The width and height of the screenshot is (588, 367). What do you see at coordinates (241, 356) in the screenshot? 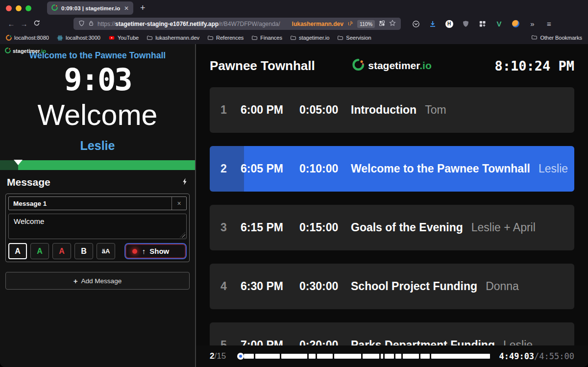
I see `timeline-knob` at bounding box center [241, 356].